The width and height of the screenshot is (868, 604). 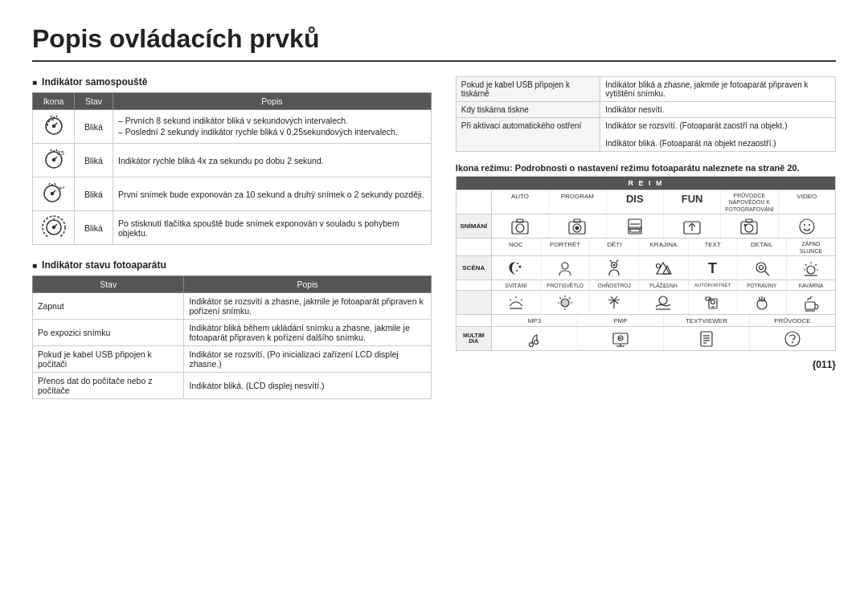 I want to click on table-row: Bliká Po stisknutí tlačítka spouště bude…, so click(x=232, y=228).